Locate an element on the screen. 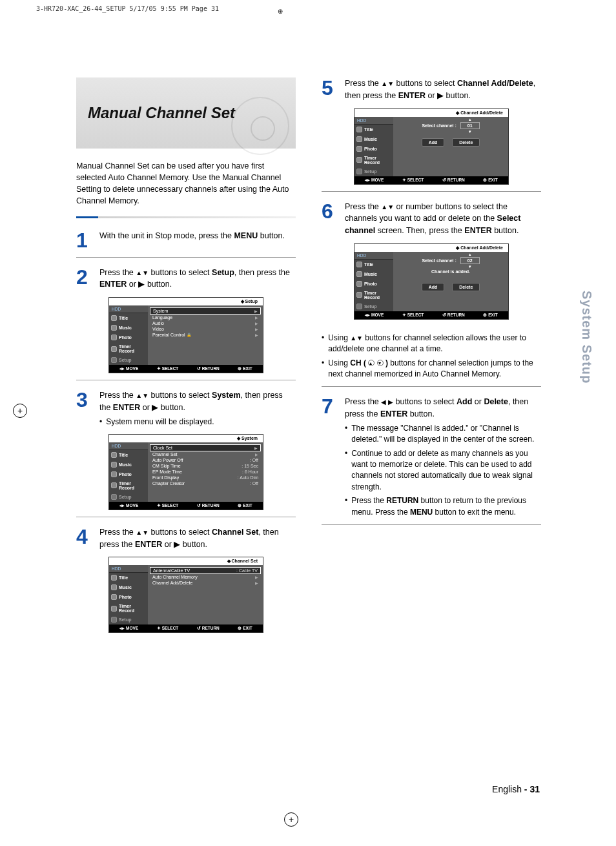 This screenshot has width=616, height=846. step-7: 7 Press the ◀ ▶ buttons to select Add or… is located at coordinates (431, 457).